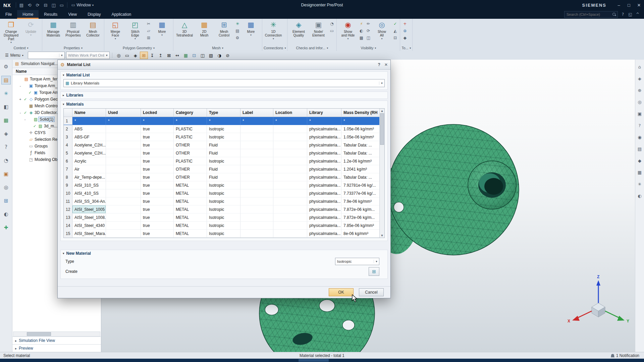 The width and height of the screenshot is (644, 362). What do you see at coordinates (127, 55) in the screenshot?
I see `rectangle-select-icon: ▭` at bounding box center [127, 55].